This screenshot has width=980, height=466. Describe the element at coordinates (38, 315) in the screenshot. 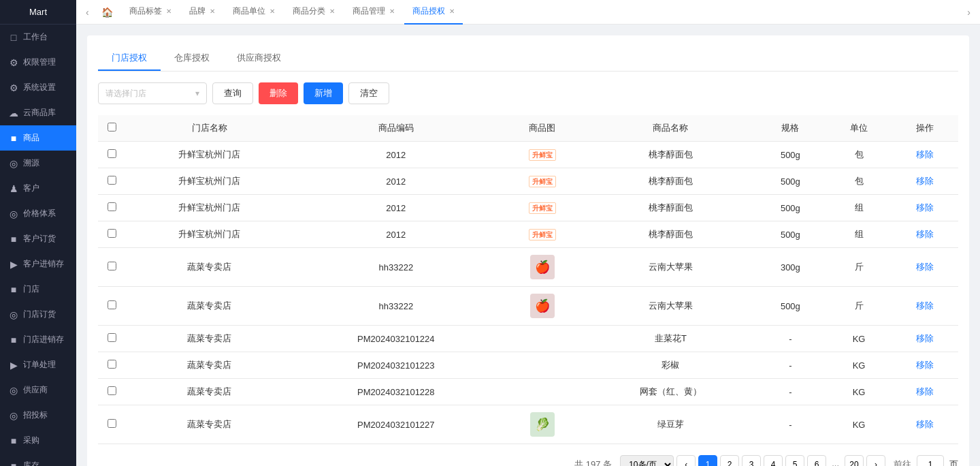

I see `sidebar-item-store-orders: ◎ 门店订货` at that location.